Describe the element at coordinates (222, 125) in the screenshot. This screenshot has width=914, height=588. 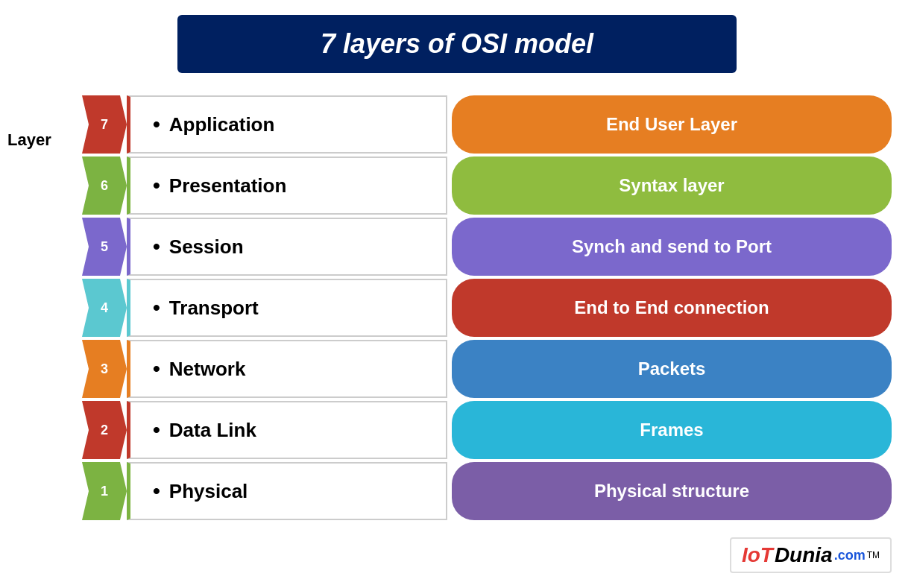
I see `layer-name-7: Application` at that location.